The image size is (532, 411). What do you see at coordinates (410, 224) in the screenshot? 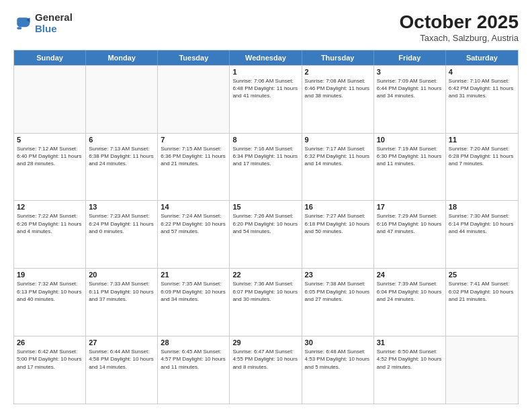
I see `day-info: Sunrise: 7:29 AM Sunset: 6:16 PM Dayligh…` at bounding box center [410, 224].